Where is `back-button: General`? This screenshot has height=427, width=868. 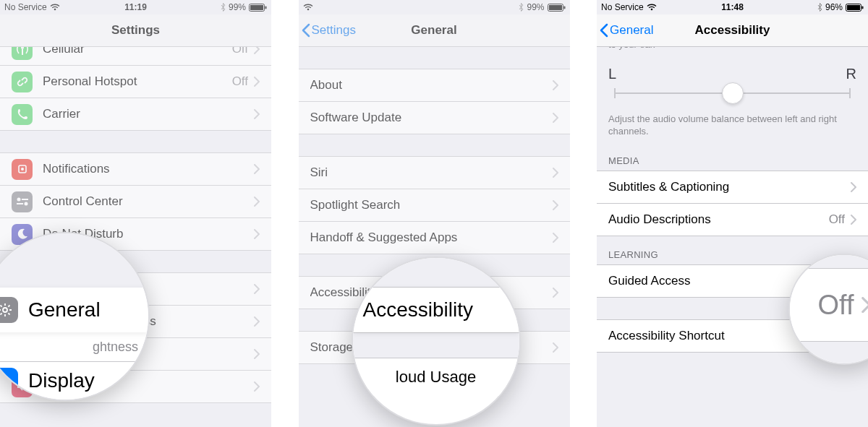
back-button: General is located at coordinates (625, 30).